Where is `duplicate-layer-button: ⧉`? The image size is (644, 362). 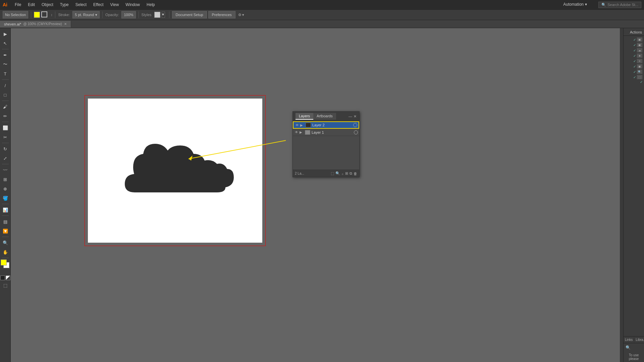 duplicate-layer-button: ⧉ is located at coordinates (351, 174).